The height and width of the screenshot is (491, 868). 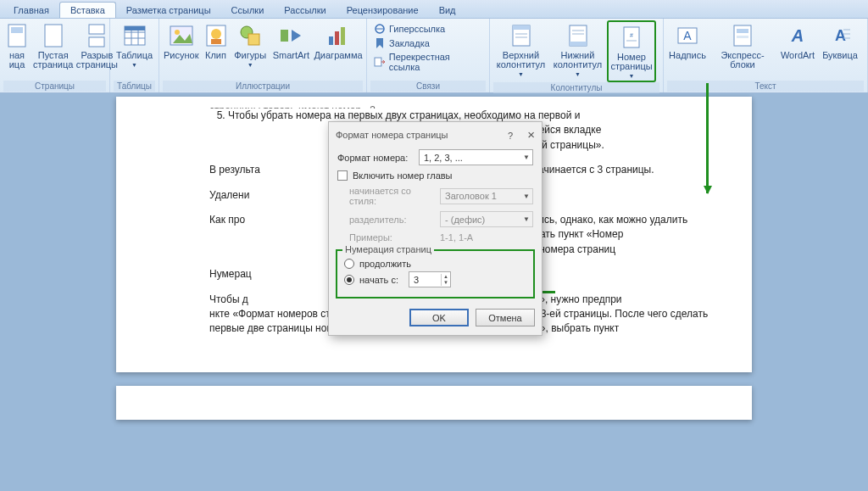 What do you see at coordinates (17, 60) in the screenshot?
I see `cover-page-label: ная ица` at bounding box center [17, 60].